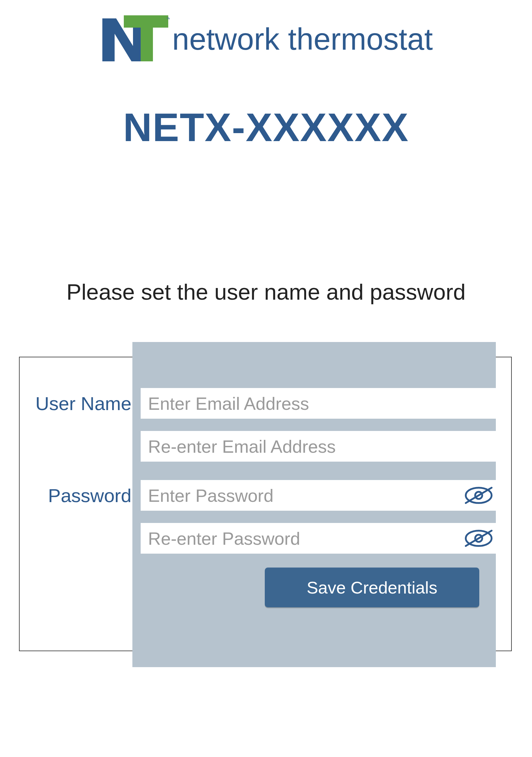 The height and width of the screenshot is (757, 532). Describe the element at coordinates (80, 404) in the screenshot. I see `username-label: User Name` at that location.